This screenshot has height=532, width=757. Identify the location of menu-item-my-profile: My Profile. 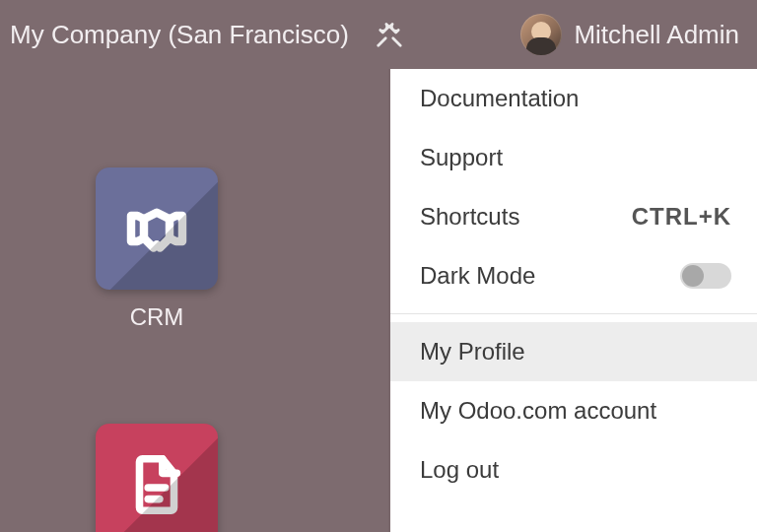
(574, 352).